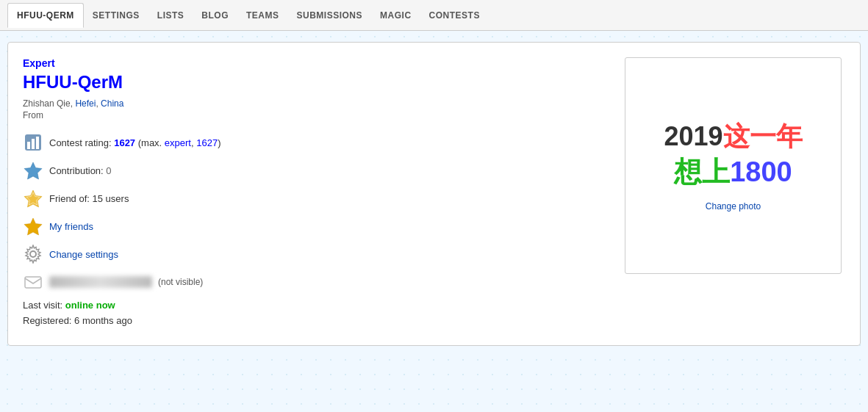 This screenshot has width=868, height=412. I want to click on contribution-text: Contribution: 0, so click(81, 170).